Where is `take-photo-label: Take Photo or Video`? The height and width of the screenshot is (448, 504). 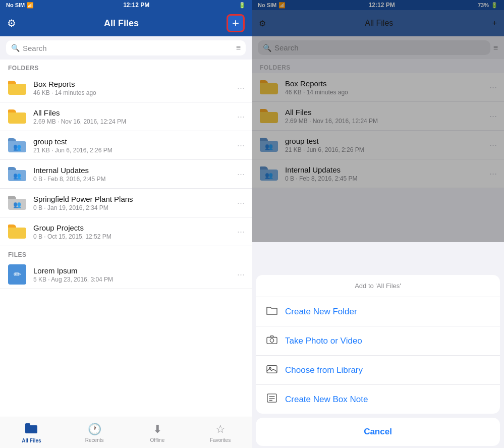 take-photo-label: Take Photo or Video is located at coordinates (324, 341).